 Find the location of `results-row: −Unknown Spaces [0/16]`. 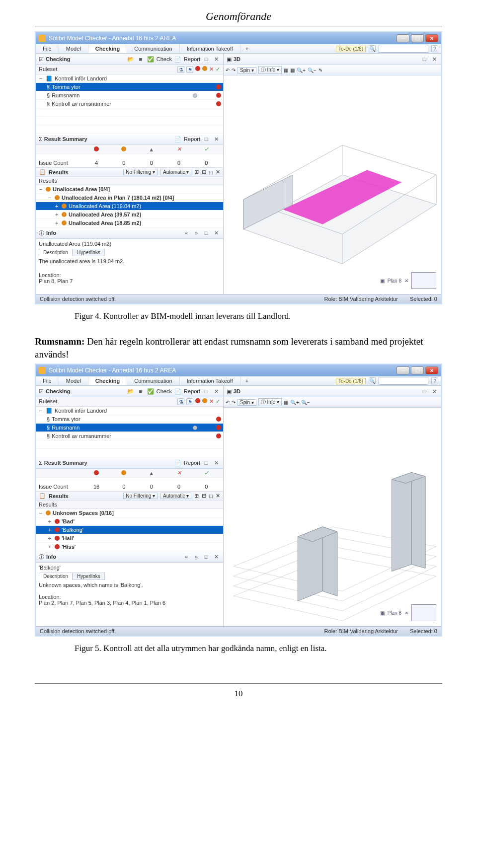

results-row: −Unknown Spaces [0/16] is located at coordinates (129, 513).